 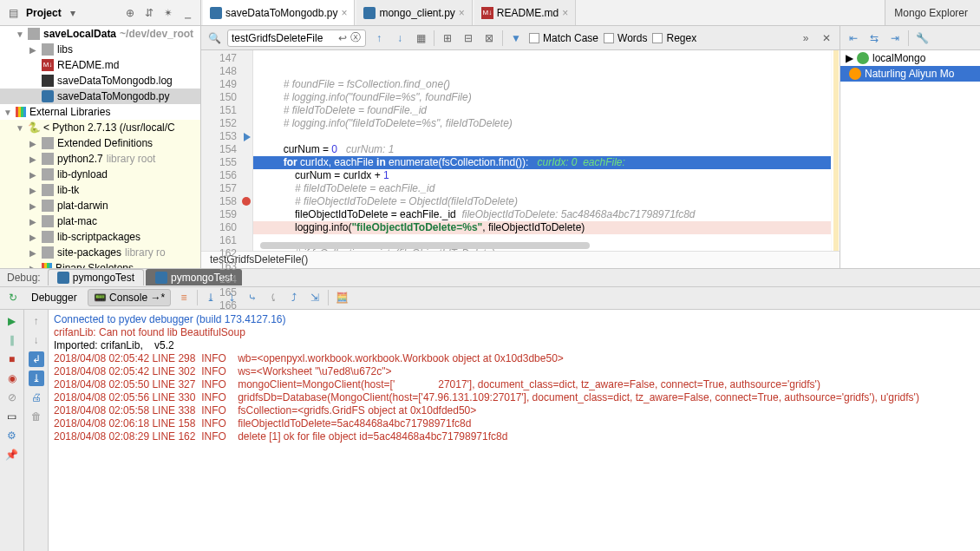 What do you see at coordinates (279, 12) in the screenshot?
I see `editor-tab: saveDataToMongodb.py×` at bounding box center [279, 12].